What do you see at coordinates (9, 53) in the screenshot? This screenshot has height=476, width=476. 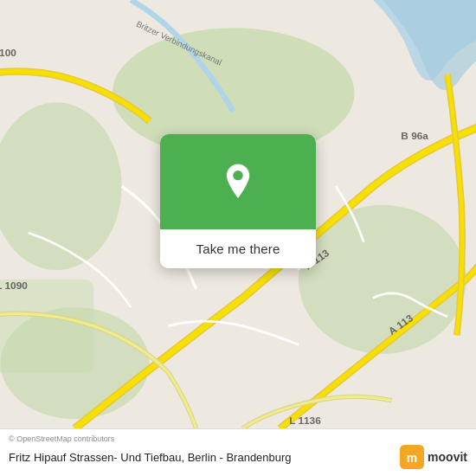 I see `svg-text: A 100` at bounding box center [9, 53].